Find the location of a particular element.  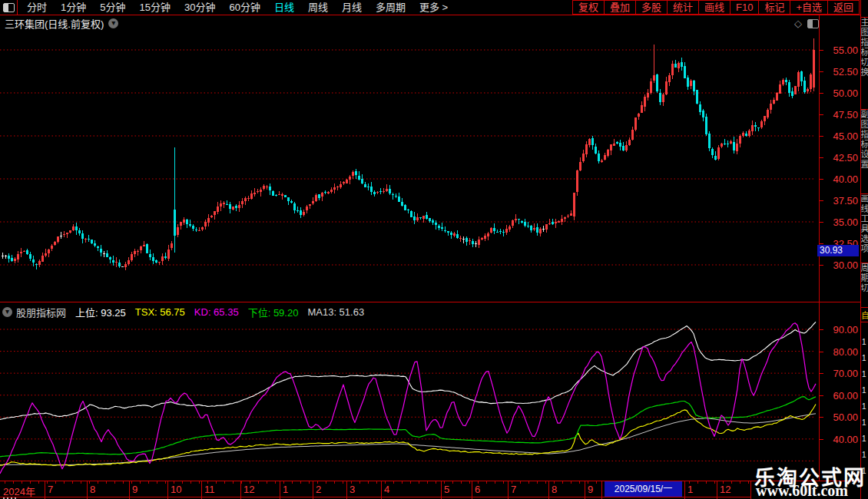

toolbar-button-4: 画线 is located at coordinates (714, 8).